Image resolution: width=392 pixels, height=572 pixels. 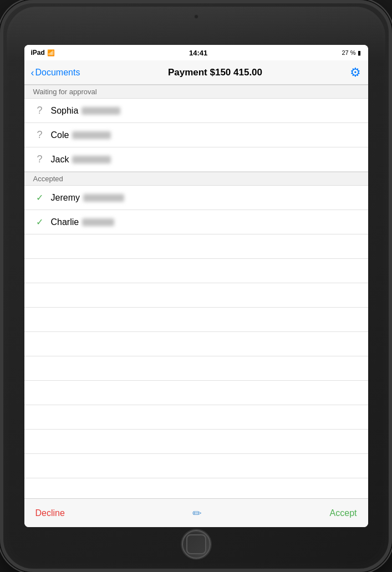 What do you see at coordinates (196, 178) in the screenshot?
I see `section-header-accepted: Accepted` at bounding box center [196, 178].